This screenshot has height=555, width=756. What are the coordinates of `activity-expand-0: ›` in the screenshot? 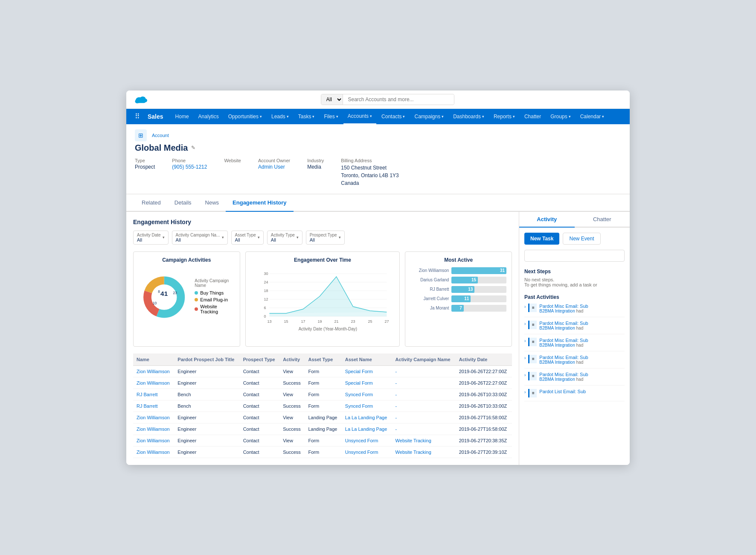 It's located at (525, 307).